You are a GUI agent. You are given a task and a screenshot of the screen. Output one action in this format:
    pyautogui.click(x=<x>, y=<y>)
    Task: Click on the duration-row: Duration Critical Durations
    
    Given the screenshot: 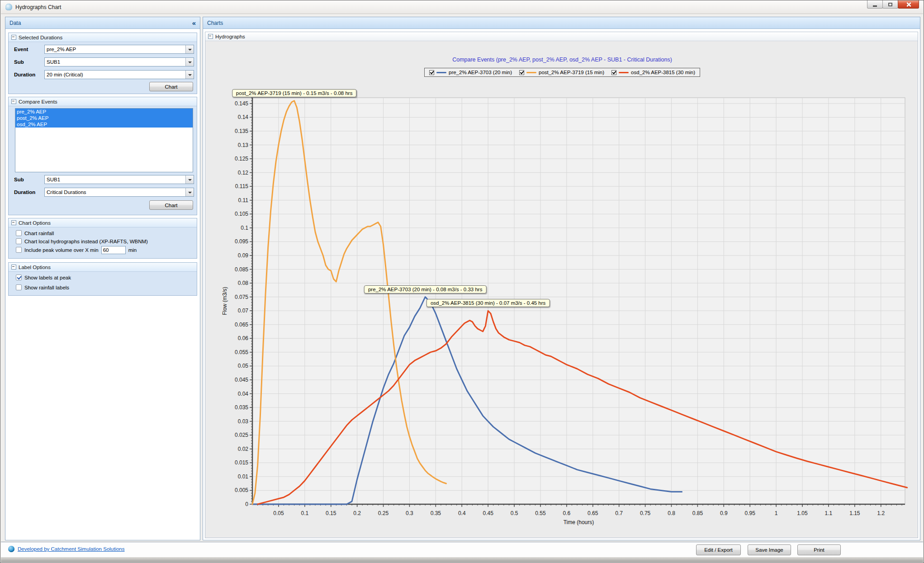 What is the action you would take?
    pyautogui.click(x=104, y=192)
    